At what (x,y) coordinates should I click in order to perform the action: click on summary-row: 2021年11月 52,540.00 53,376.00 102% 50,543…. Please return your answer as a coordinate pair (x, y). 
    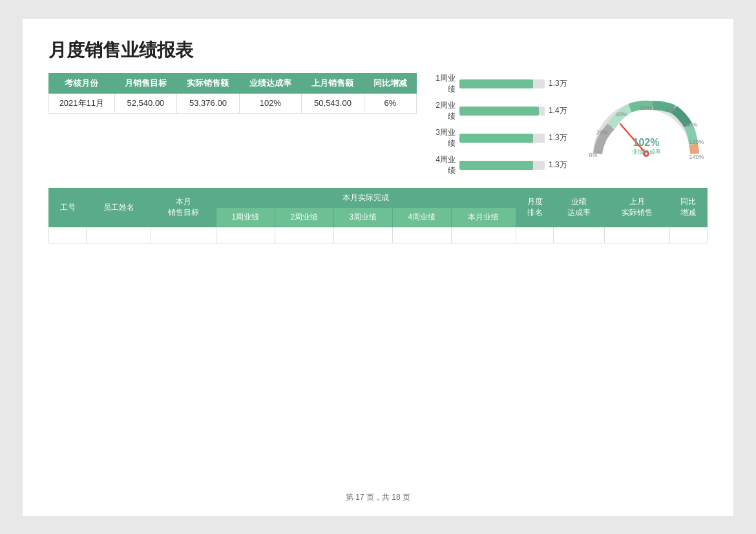
    Looking at the image, I should click on (233, 103).